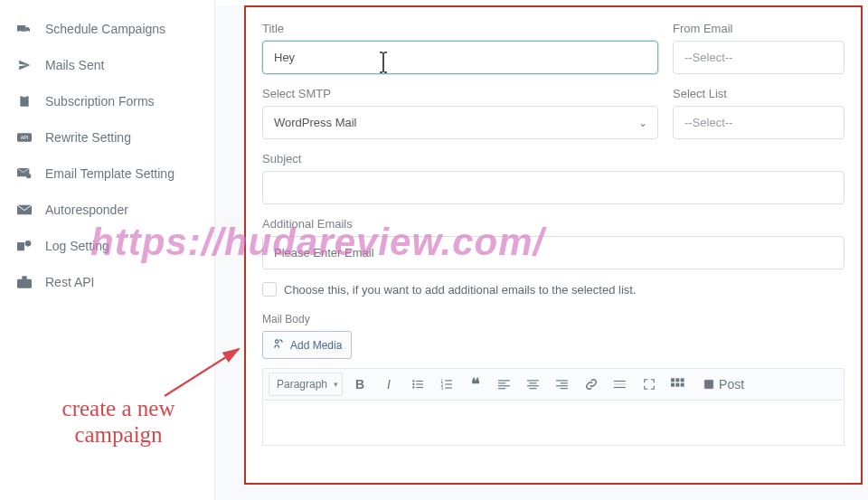 The height and width of the screenshot is (500, 868). What do you see at coordinates (269, 289) in the screenshot?
I see `add-to-list-checkbox` at bounding box center [269, 289].